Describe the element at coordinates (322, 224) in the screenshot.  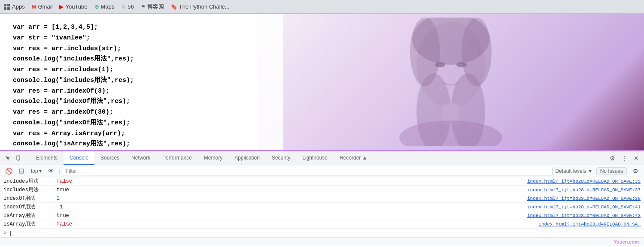
I see `console-row: isArray用法falseindex.html?_ijt=bo28…d=REL…` at that location.